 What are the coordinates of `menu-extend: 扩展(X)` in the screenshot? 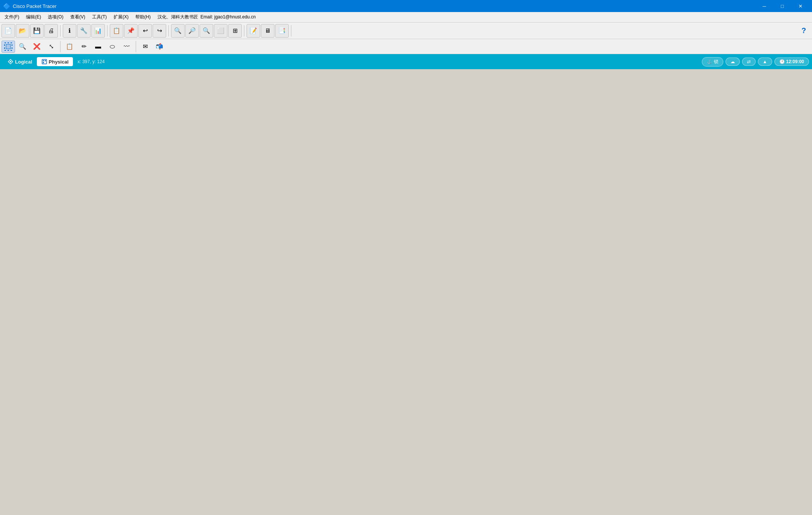 It's located at (121, 17).